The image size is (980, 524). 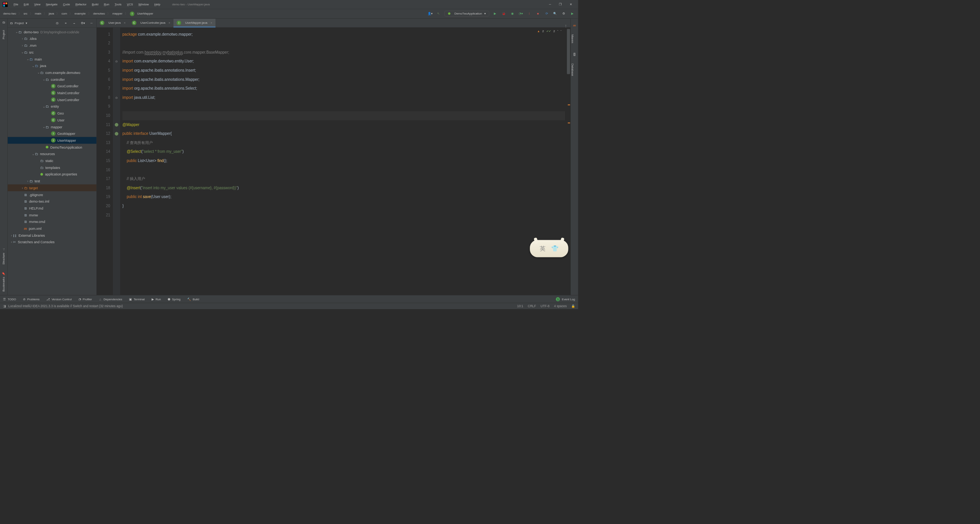 What do you see at coordinates (64, 14) in the screenshot?
I see `crumb-com: com` at bounding box center [64, 14].